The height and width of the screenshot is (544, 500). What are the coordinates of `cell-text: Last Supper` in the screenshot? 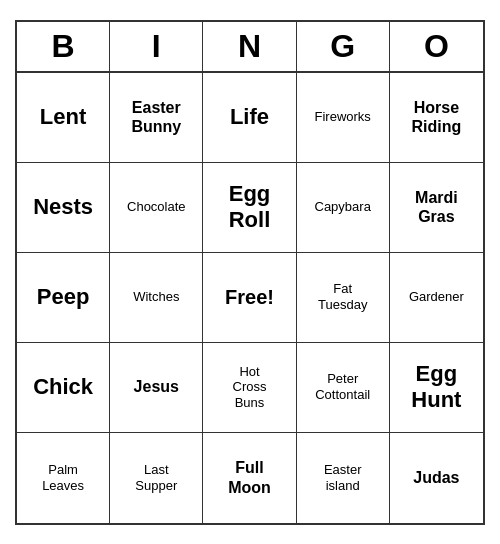 It's located at (156, 478).